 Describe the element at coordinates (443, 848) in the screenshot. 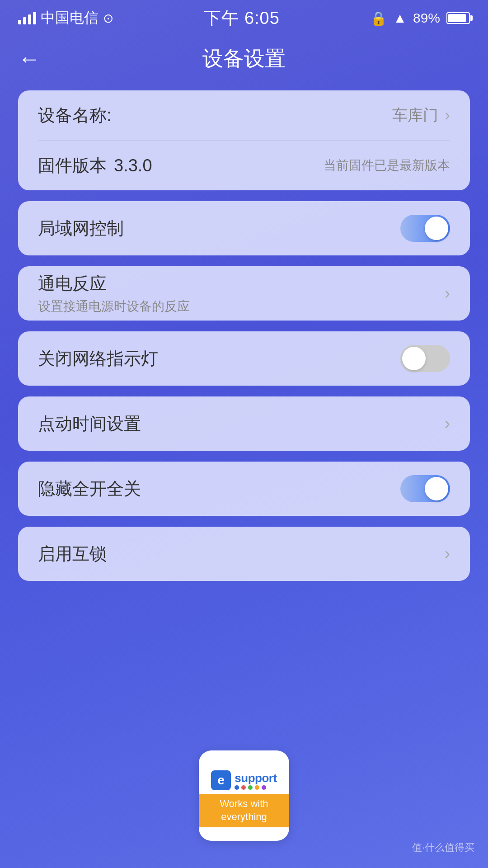

I see `watermark: 值·什么值得买` at that location.